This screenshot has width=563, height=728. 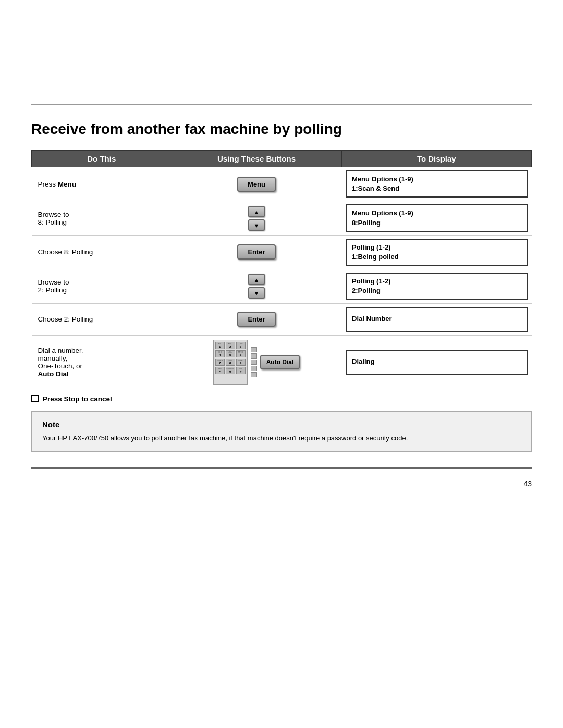 I want to click on display-cell: Menu Options (1-9) 8:Polling, so click(x=436, y=218).